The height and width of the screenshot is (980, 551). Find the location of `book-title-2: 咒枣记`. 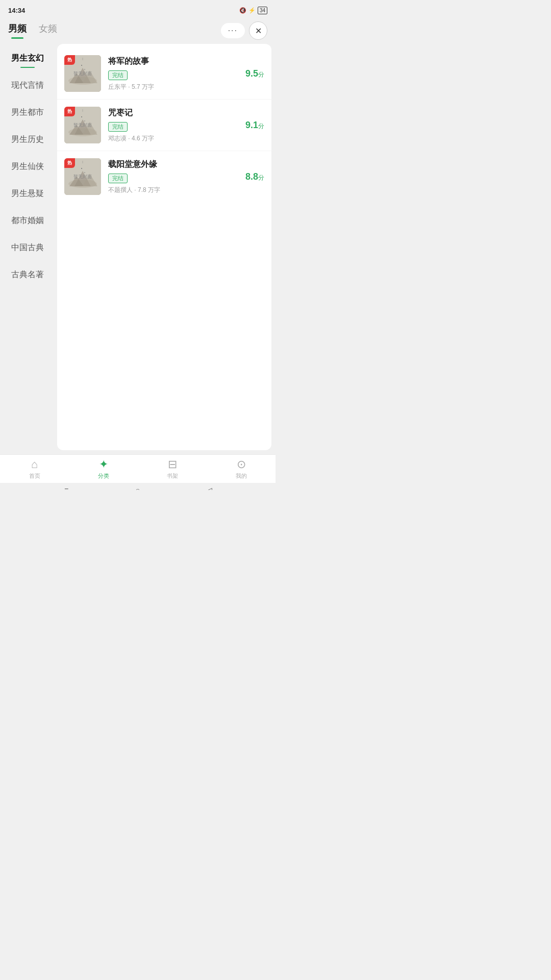

book-title-2: 咒枣记 is located at coordinates (173, 113).